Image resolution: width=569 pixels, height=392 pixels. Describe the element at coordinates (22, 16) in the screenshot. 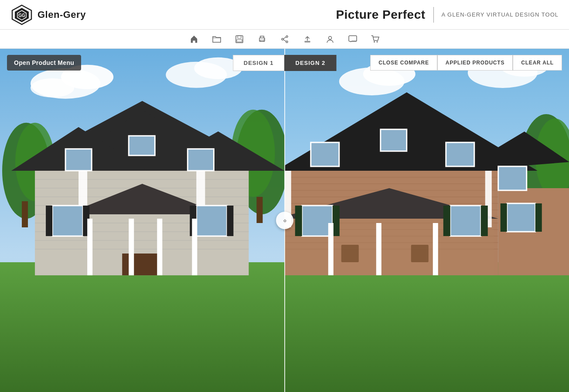

I see `svg-text: GG` at that location.